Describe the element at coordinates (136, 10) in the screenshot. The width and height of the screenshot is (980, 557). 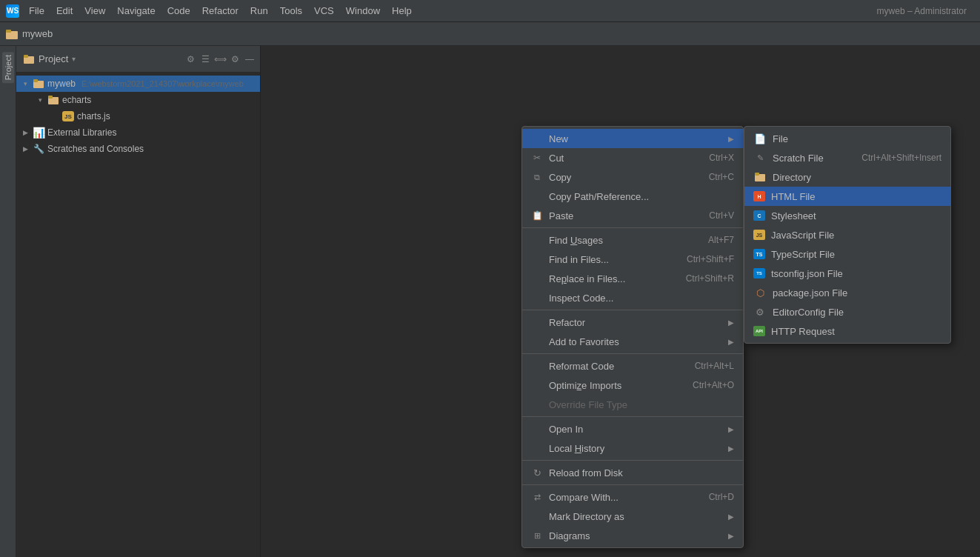
I see `menu-navigate: Navigate` at that location.